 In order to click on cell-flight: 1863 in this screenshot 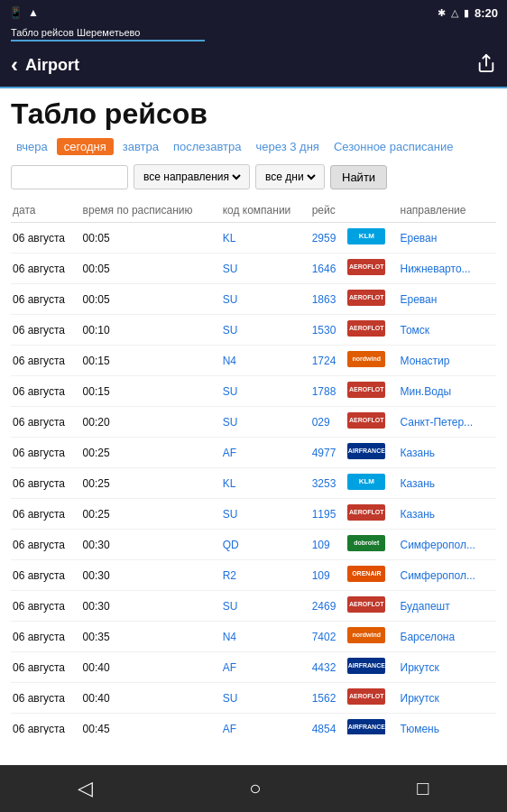, I will do `click(328, 300)`.